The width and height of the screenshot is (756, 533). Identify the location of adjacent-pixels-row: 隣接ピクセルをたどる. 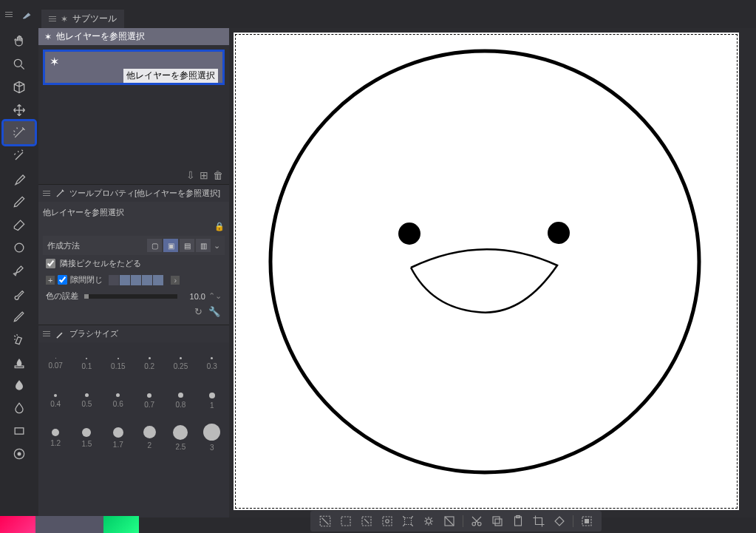
(134, 263).